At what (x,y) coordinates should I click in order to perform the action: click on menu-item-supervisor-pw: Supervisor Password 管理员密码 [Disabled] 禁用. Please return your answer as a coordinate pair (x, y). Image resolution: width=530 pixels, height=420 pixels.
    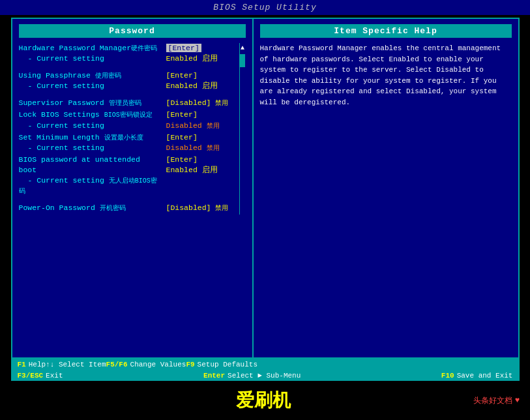
    Looking at the image, I should click on (129, 103).